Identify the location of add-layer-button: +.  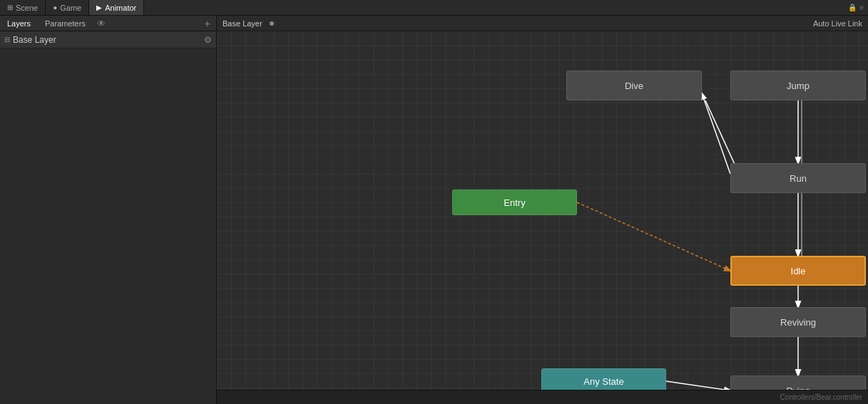
(208, 23).